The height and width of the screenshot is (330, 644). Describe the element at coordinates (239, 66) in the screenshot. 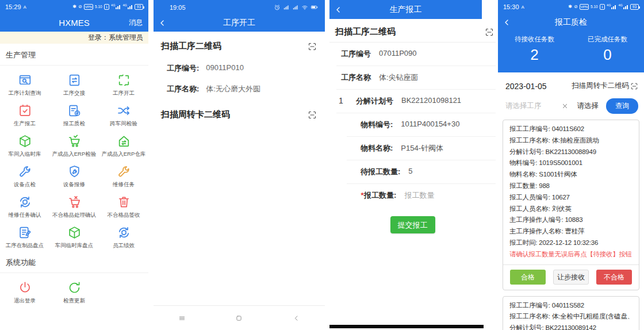

I see `field-process-code: 工序编号: 09011P010` at that location.